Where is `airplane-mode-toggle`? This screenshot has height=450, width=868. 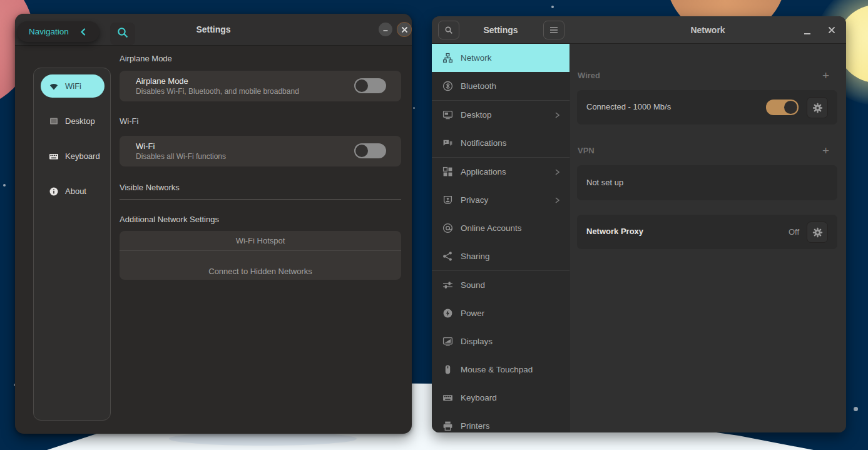 airplane-mode-toggle is located at coordinates (370, 86).